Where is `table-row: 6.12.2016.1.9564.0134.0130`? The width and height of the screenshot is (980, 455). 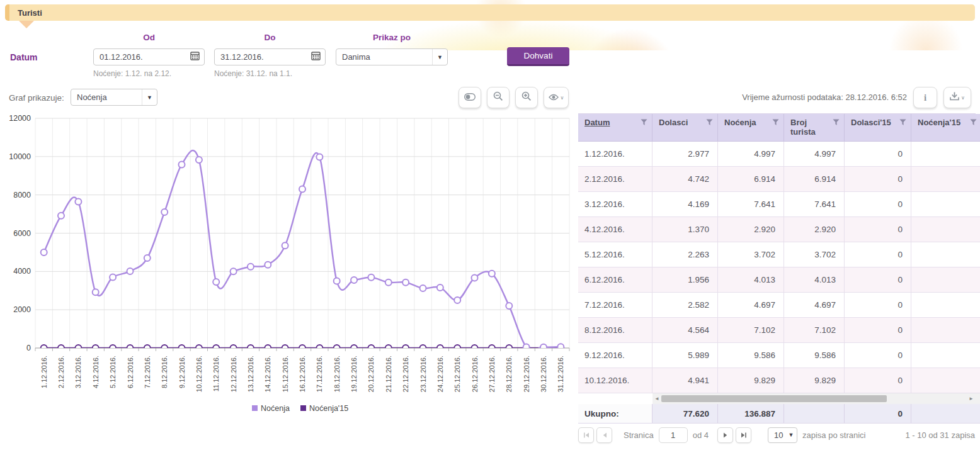 table-row: 6.12.2016.1.9564.0134.0130 is located at coordinates (779, 280).